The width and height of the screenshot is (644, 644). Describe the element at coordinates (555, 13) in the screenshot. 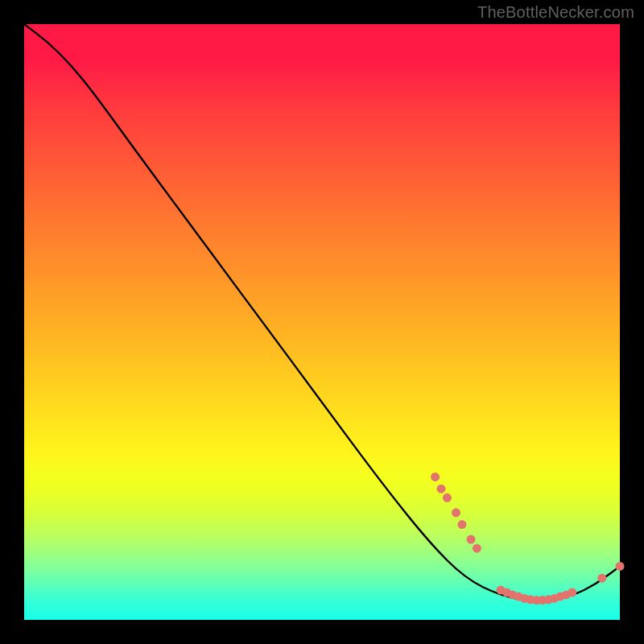

I see `watermark-text: TheBottleNecker.com` at that location.